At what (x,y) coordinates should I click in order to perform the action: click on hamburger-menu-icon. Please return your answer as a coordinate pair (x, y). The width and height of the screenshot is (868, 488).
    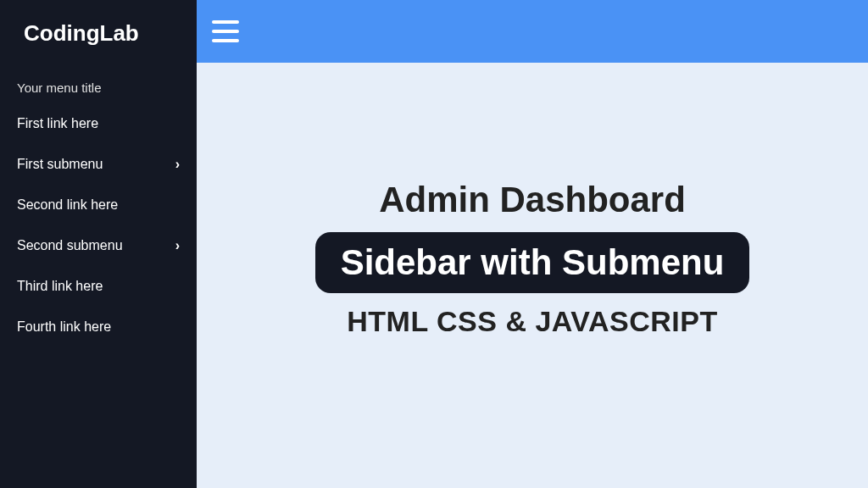
    Looking at the image, I should click on (225, 31).